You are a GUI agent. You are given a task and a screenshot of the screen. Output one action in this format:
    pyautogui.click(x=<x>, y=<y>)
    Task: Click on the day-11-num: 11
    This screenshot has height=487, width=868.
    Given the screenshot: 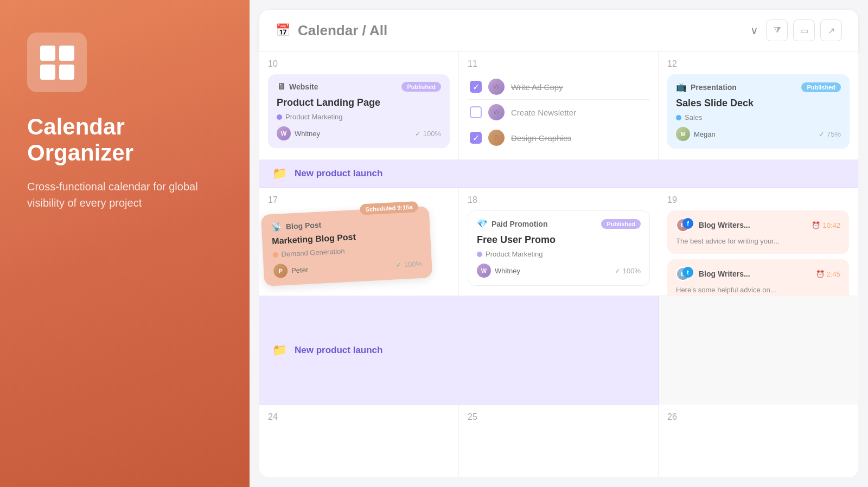 What is the action you would take?
    pyautogui.click(x=559, y=64)
    